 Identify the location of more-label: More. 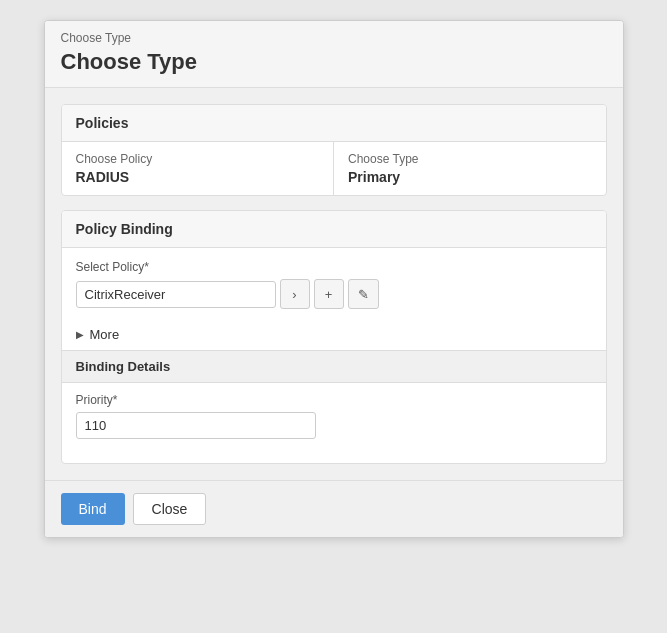
(105, 334).